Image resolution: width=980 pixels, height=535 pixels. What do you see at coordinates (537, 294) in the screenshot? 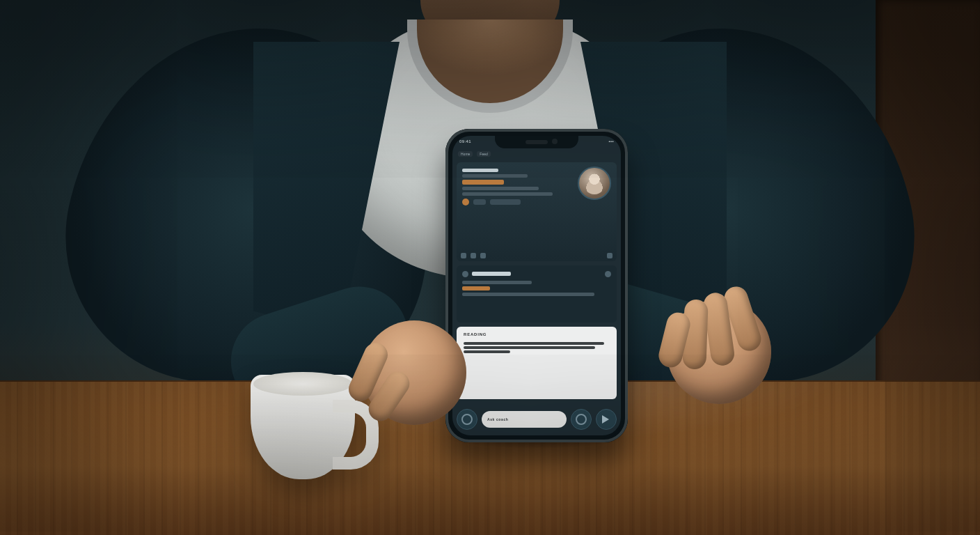
I see `secondary-card` at bounding box center [537, 294].